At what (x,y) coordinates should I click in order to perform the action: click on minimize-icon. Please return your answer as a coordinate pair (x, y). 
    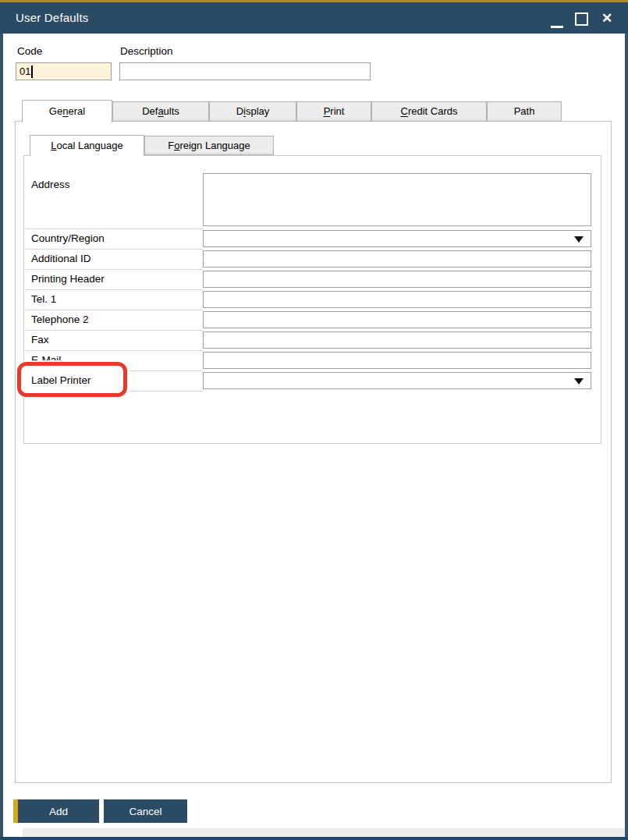
    Looking at the image, I should click on (557, 27).